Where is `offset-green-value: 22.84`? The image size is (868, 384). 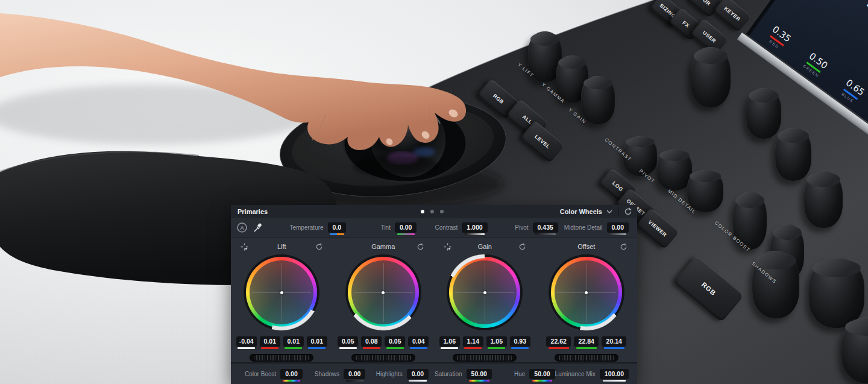 offset-green-value: 22.84 is located at coordinates (586, 341).